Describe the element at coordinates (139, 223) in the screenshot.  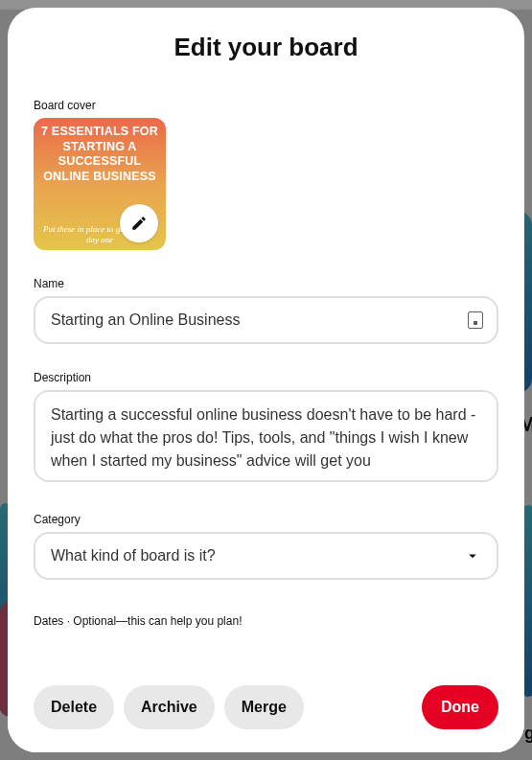
I see `edit-cover-button` at that location.